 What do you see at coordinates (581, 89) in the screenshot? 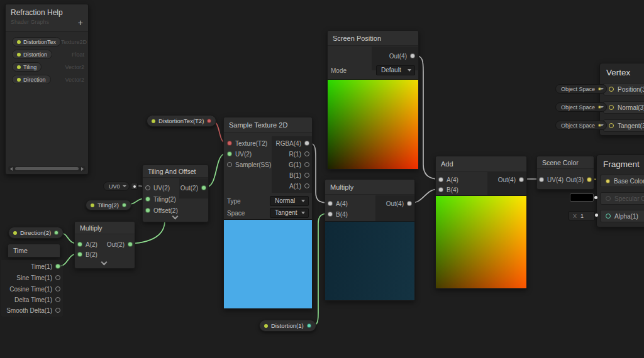
I see `position-space-dropdown: Object Space` at bounding box center [581, 89].